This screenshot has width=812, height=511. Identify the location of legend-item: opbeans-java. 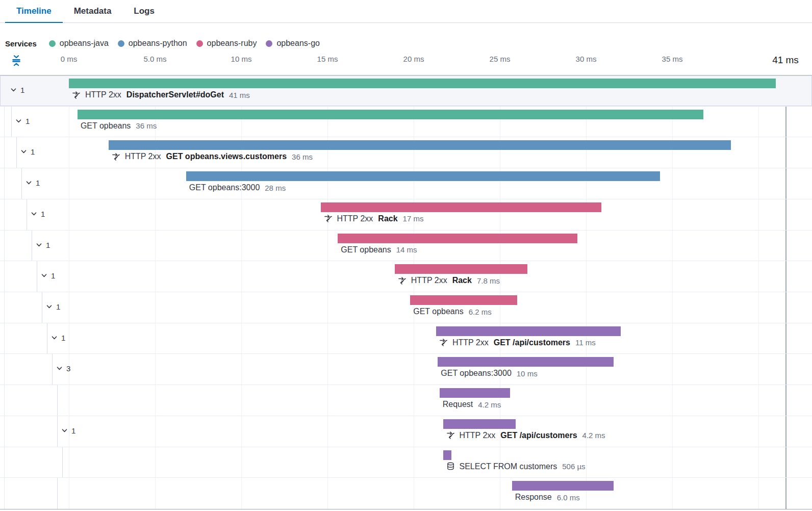
(79, 43).